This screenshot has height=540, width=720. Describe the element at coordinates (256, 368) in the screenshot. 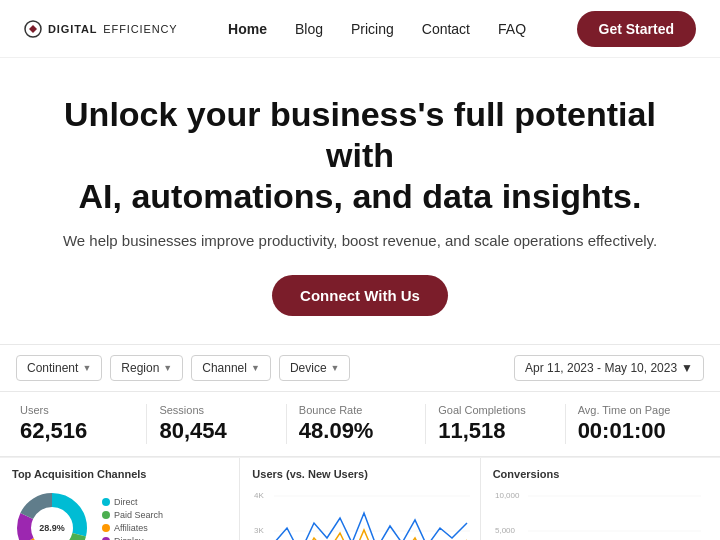

I see `channel-arrow-icon: ▼` at that location.